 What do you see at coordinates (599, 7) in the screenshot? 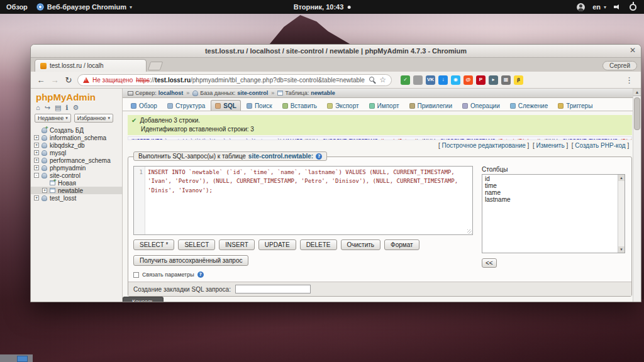
I see `keyboard-layout-indicator: en ▾` at bounding box center [599, 7].